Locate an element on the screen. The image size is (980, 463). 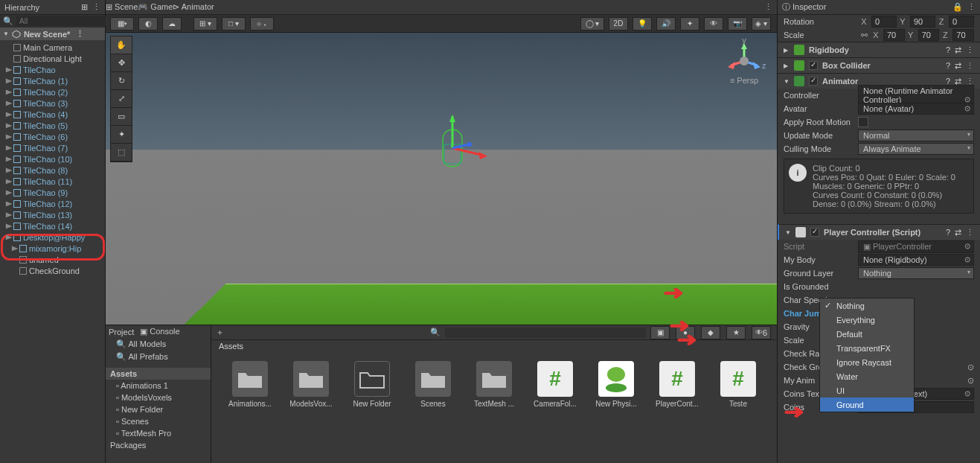
tab-menu-icon: ⋮ is located at coordinates (768, 7).